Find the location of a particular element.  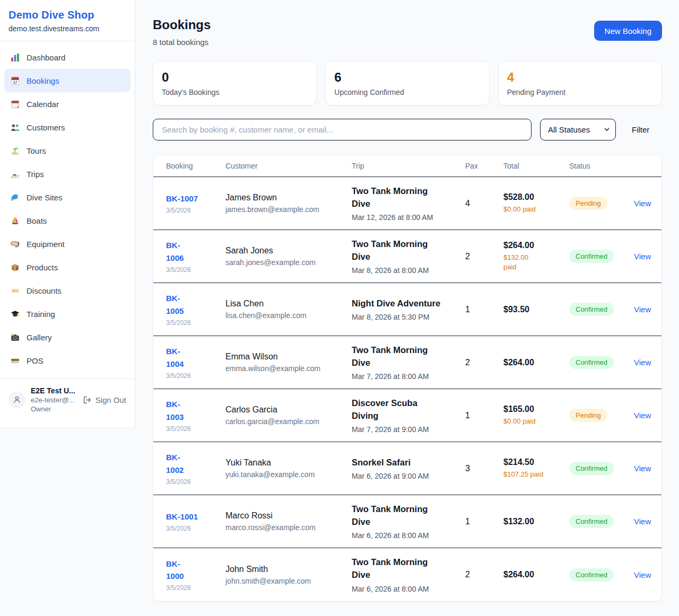

customer-cell: Yuki Tanaka yuki.tanaka@example.com is located at coordinates (289, 469).